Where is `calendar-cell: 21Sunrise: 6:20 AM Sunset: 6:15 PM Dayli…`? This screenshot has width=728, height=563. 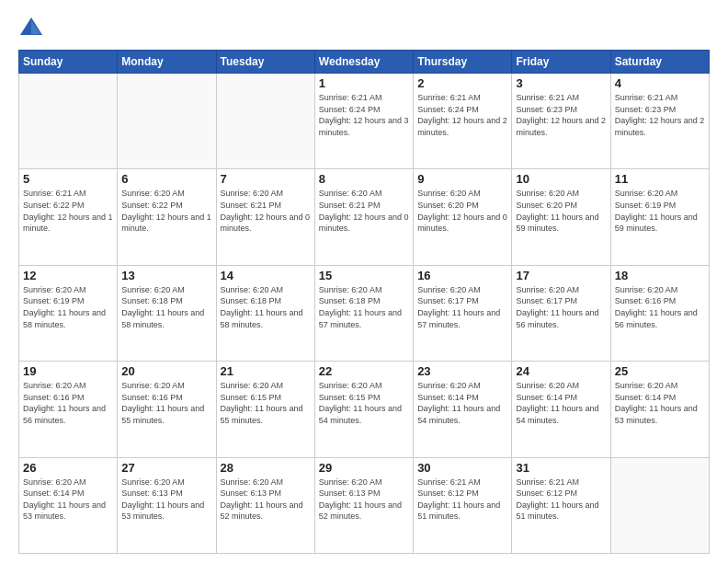
calendar-cell: 21Sunrise: 6:20 AM Sunset: 6:15 PM Dayli… is located at coordinates (265, 409).